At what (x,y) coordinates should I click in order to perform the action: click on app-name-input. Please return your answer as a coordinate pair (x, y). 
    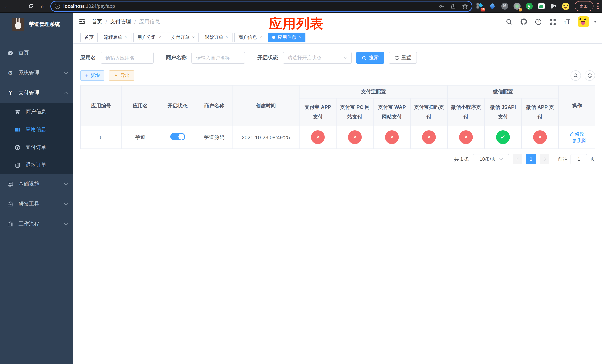
    Looking at the image, I should click on (127, 58).